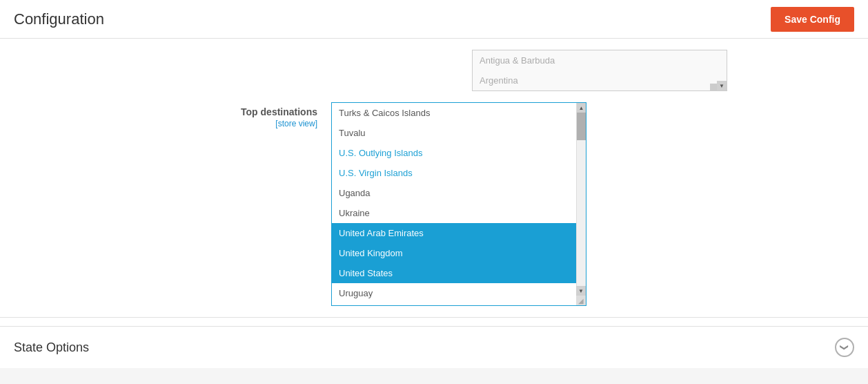  Describe the element at coordinates (434, 318) in the screenshot. I see `section-divider` at that location.